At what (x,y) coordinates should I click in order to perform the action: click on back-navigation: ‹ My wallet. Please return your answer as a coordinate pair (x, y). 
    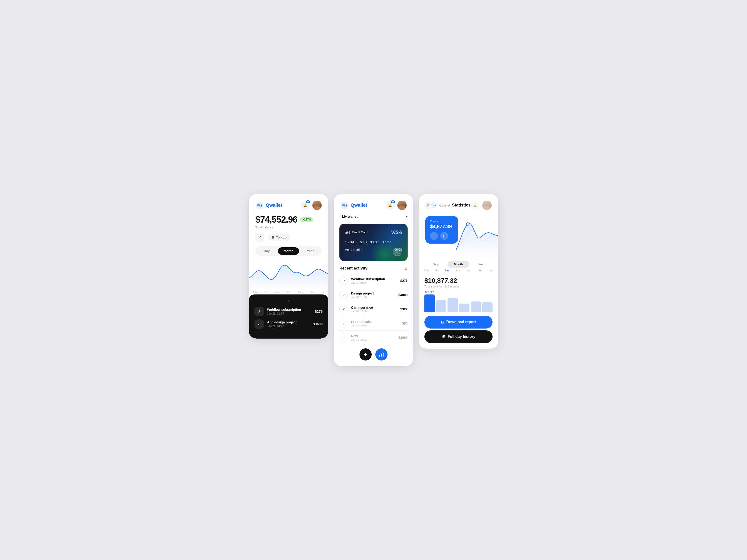
    Looking at the image, I should click on (349, 216).